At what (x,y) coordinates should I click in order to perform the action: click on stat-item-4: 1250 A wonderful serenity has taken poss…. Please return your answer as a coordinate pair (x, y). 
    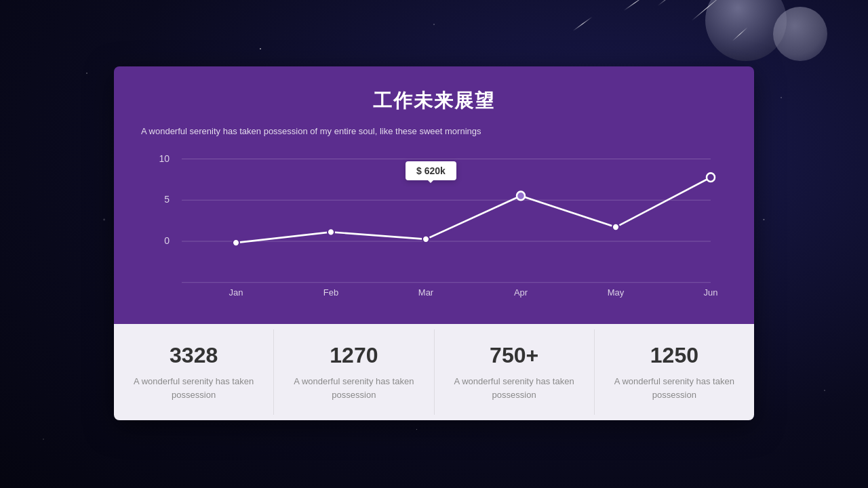
    Looking at the image, I should click on (674, 372).